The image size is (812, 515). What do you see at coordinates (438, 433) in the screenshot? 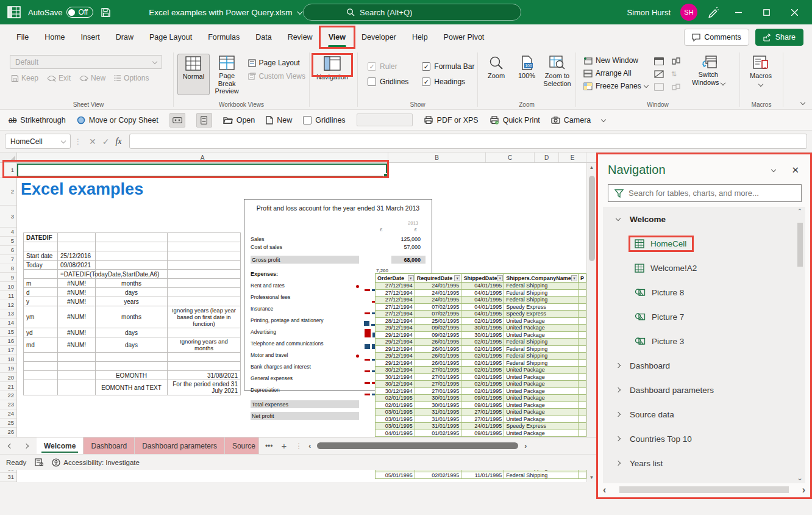
I see `orders-cell: 01/02/1995` at bounding box center [438, 433].